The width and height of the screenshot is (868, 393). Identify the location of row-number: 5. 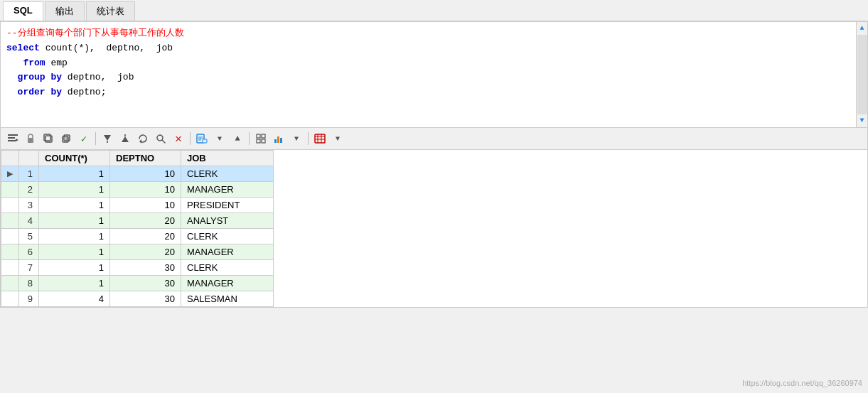
(29, 237).